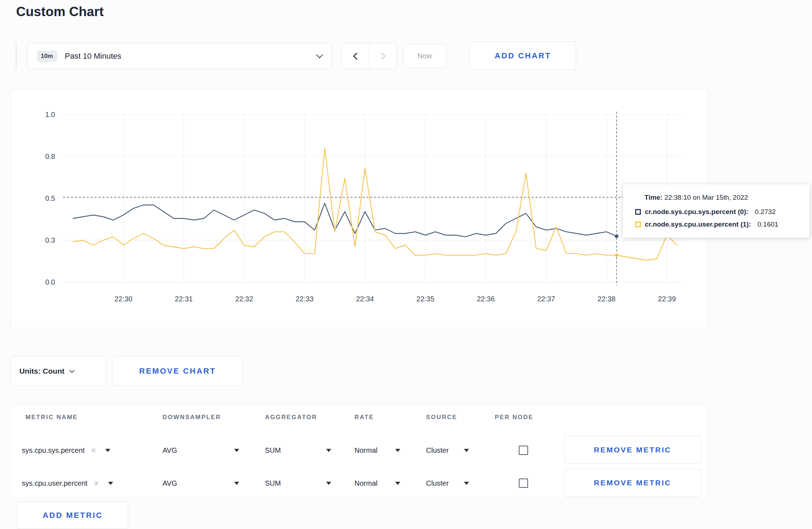  What do you see at coordinates (16, 56) in the screenshot?
I see `toolbar-divider` at bounding box center [16, 56].